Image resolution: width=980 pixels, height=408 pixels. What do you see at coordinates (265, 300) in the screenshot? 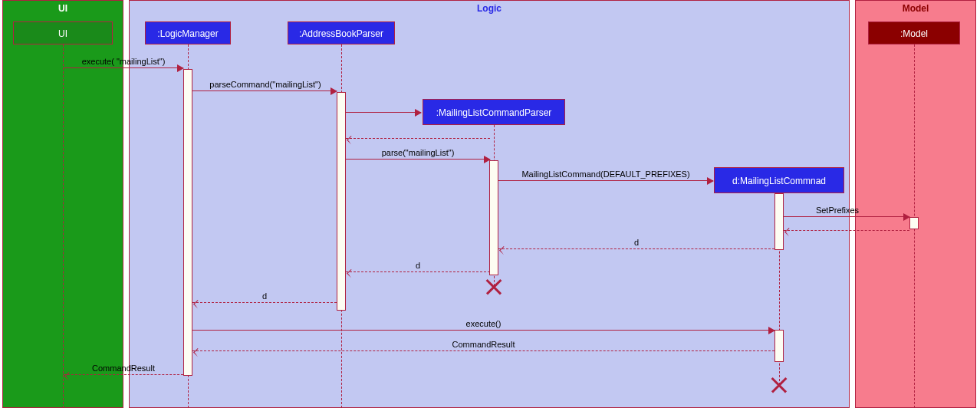
I see `msg-return-d-3: d` at bounding box center [265, 300].